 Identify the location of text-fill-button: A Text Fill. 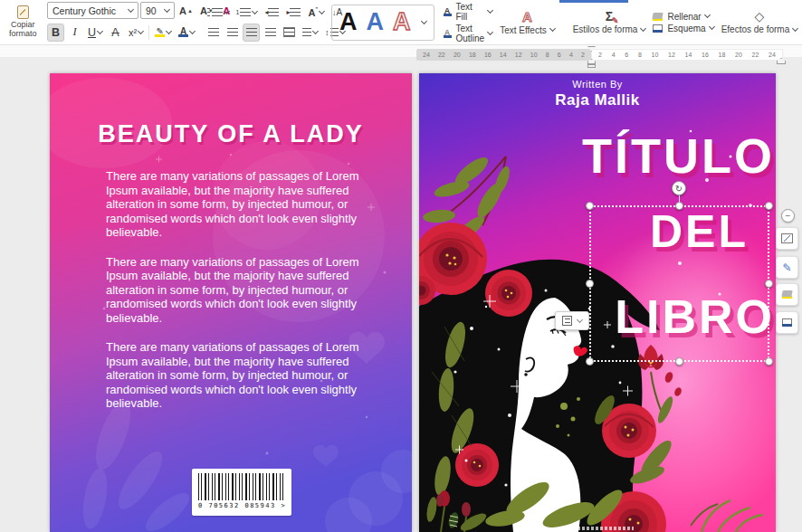
(469, 12).